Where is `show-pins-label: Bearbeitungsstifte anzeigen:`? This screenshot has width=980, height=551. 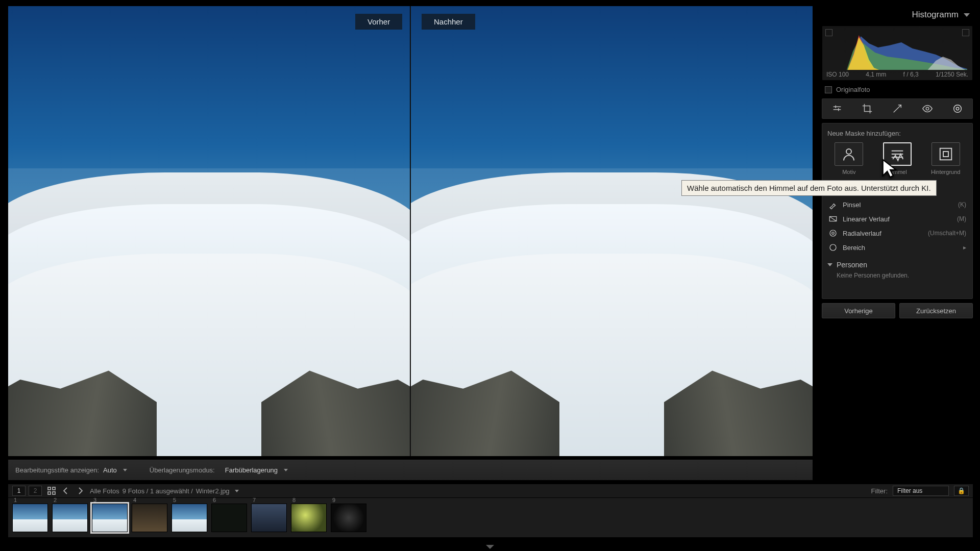 show-pins-label: Bearbeitungsstifte anzeigen: is located at coordinates (57, 470).